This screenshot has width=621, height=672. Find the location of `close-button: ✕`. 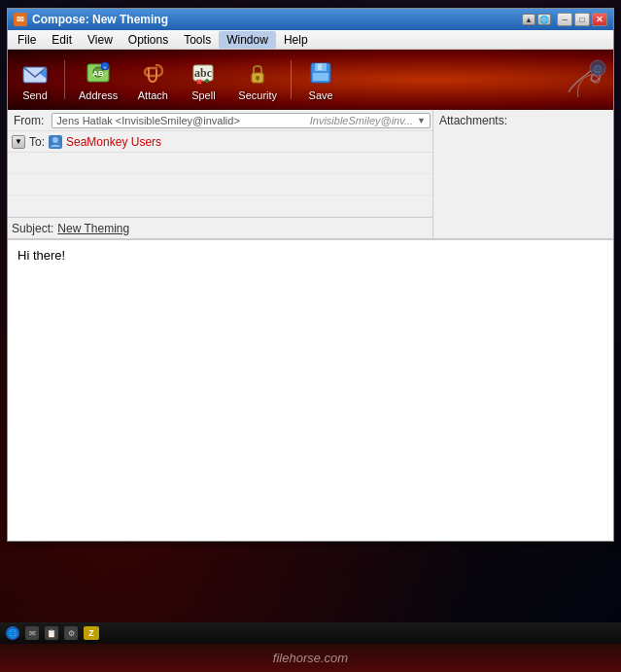

close-button: ✕ is located at coordinates (600, 19).